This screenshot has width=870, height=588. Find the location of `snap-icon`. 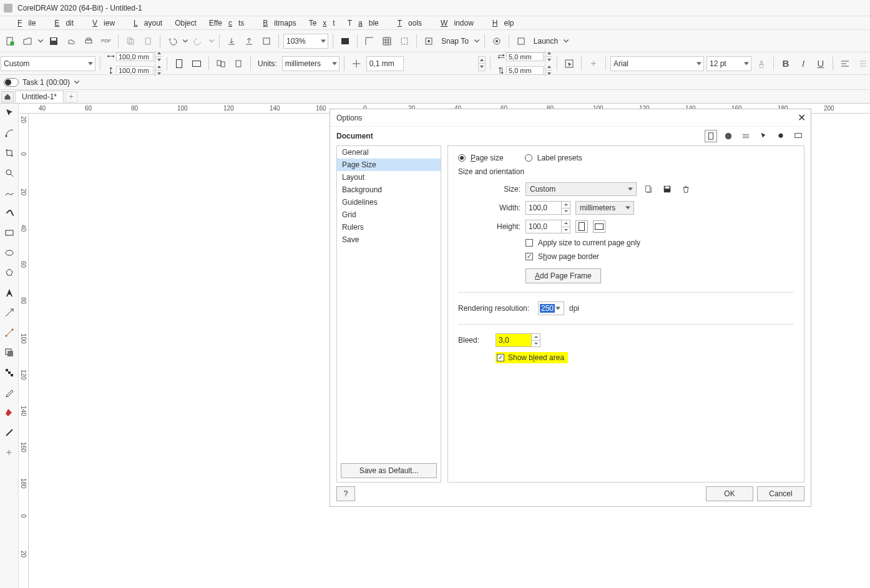

snap-icon is located at coordinates (429, 41).